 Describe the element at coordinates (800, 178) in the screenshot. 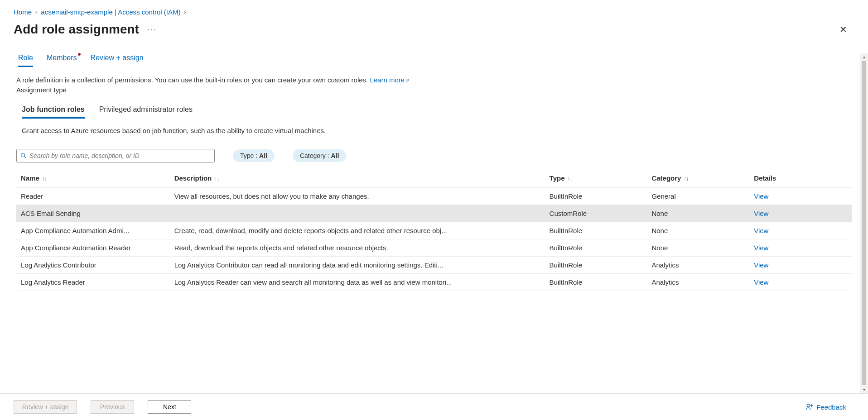

I see `col-header-details: Details` at that location.